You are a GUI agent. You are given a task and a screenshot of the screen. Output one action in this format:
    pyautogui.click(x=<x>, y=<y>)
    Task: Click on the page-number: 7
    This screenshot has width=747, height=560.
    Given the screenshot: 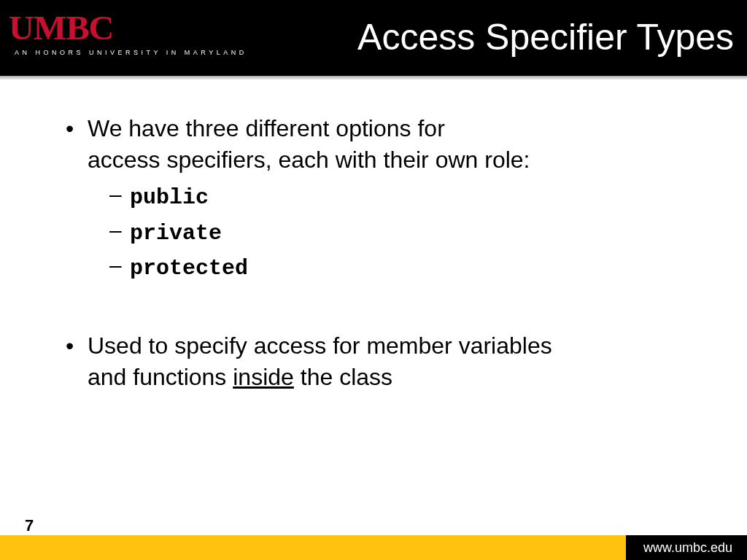 What is the action you would take?
    pyautogui.click(x=29, y=526)
    